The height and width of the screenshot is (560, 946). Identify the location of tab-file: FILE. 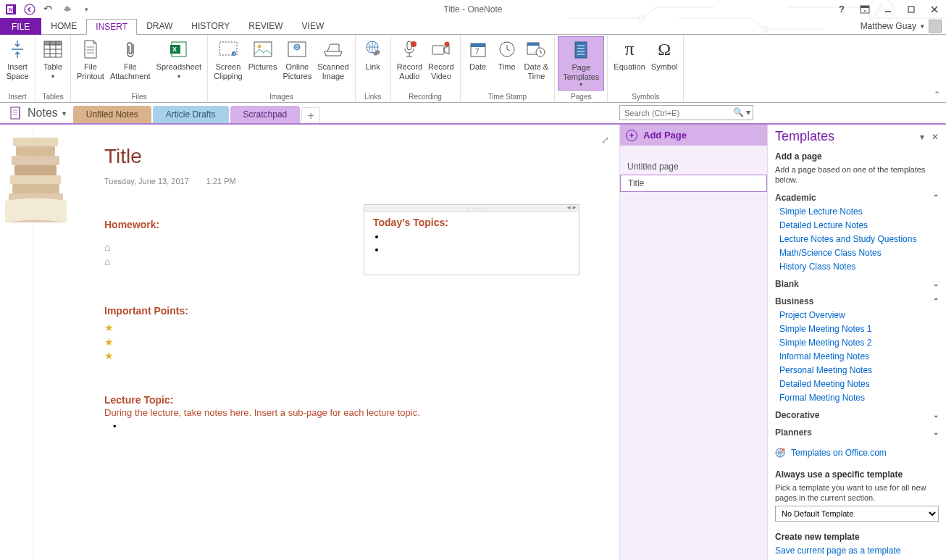
(20, 26).